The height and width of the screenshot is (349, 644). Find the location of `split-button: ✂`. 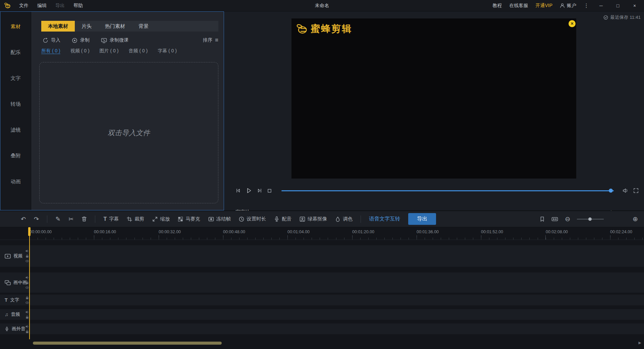

split-button: ✂ is located at coordinates (71, 219).